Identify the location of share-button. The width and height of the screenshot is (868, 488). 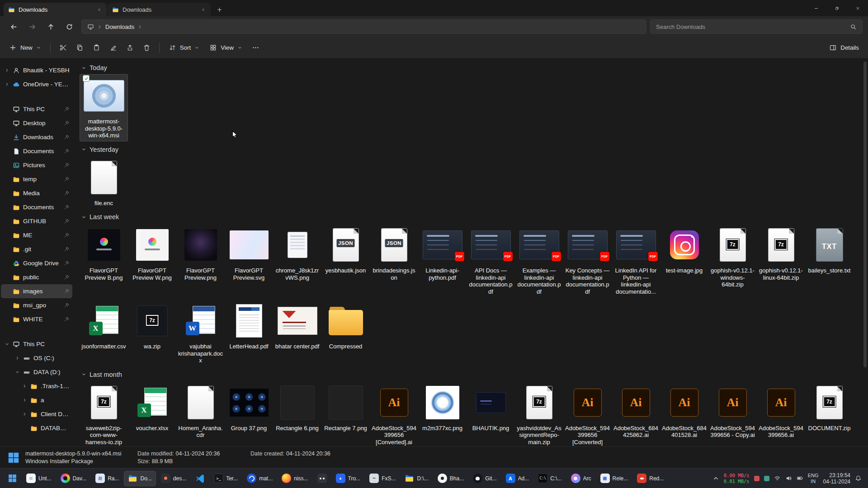
(130, 48).